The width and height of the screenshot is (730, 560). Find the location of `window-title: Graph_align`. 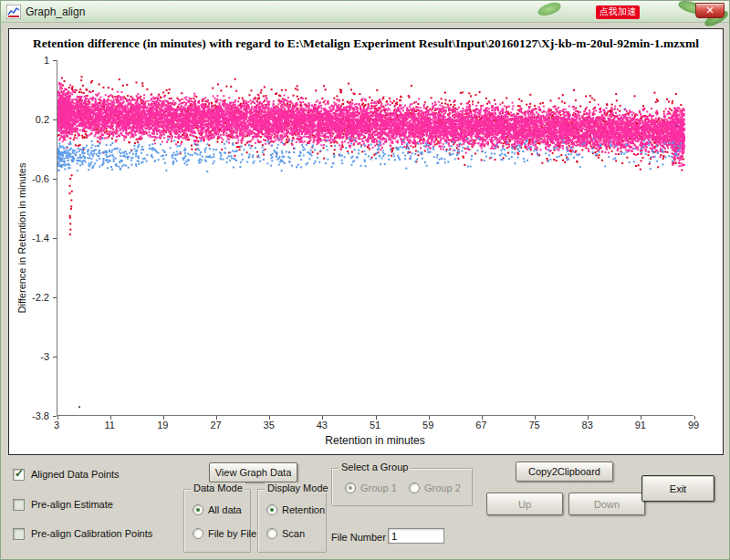

window-title: Graph_align is located at coordinates (55, 12).